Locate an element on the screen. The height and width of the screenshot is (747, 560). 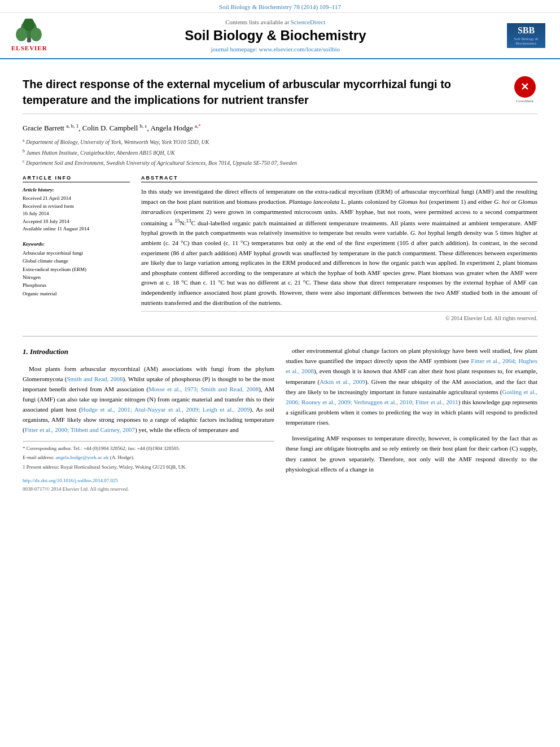
footnote-1: 1 Present address: Royal Horticultural S… is located at coordinates (148, 468).